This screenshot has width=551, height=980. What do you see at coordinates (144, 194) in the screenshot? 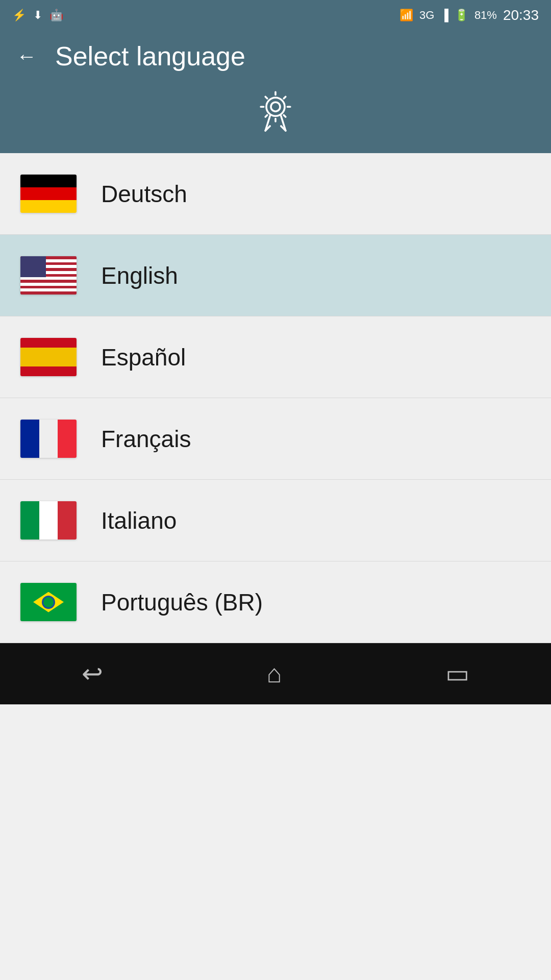
I see `language-name-de: Deutsch` at bounding box center [144, 194].